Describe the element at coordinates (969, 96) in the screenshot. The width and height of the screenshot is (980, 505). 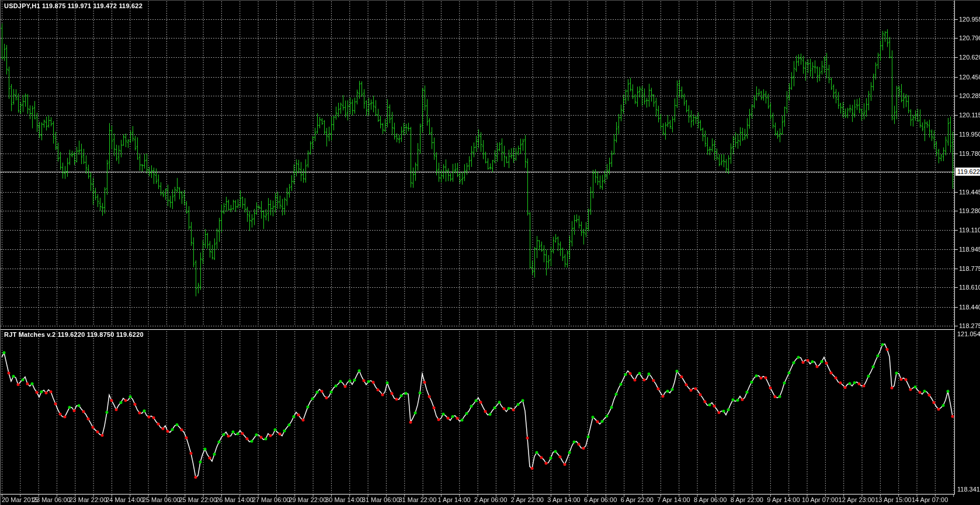
I see `price-tick-label: 120.285` at that location.